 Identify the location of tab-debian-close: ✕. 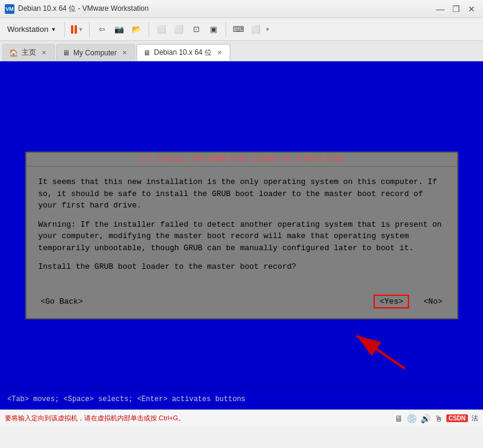
(220, 53).